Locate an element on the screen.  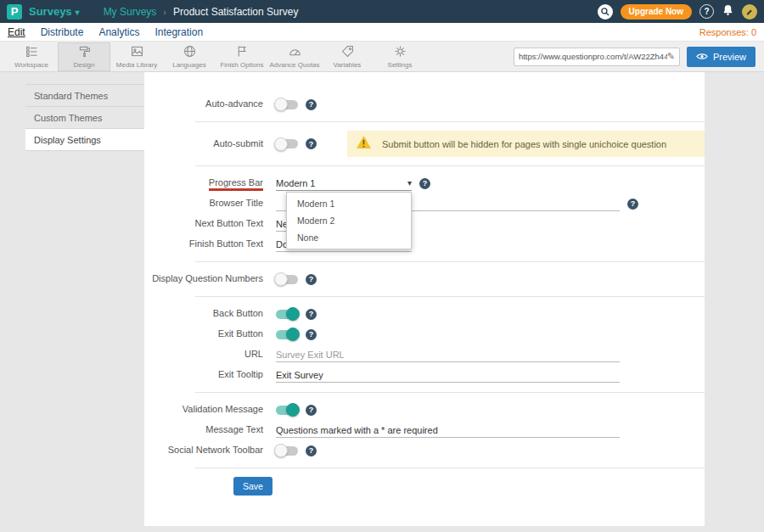
notifications-bell-icon is located at coordinates (728, 12).